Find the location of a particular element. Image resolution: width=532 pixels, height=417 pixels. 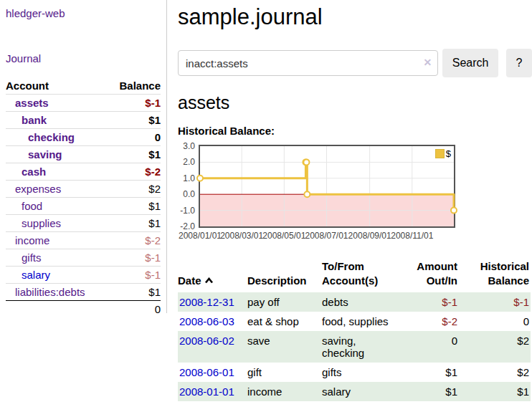

transaction-accounts: debts is located at coordinates (362, 302).